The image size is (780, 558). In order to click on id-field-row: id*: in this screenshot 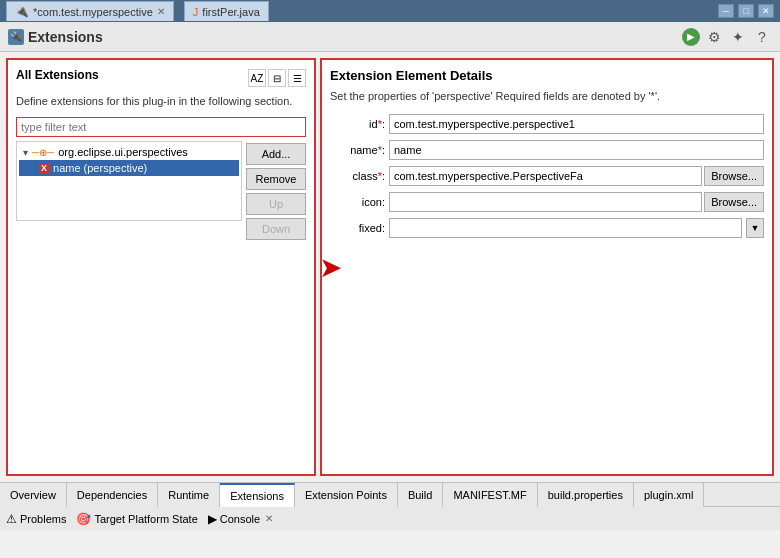, I will do `click(547, 124)`.